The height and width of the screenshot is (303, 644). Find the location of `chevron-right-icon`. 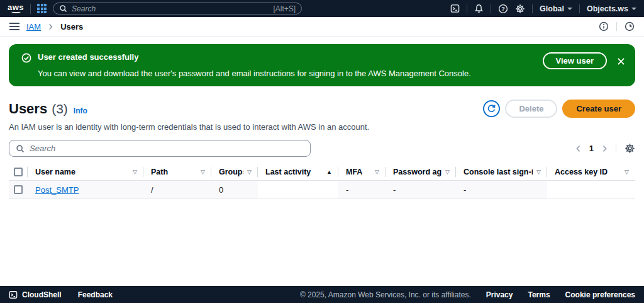

chevron-right-icon is located at coordinates (50, 26).